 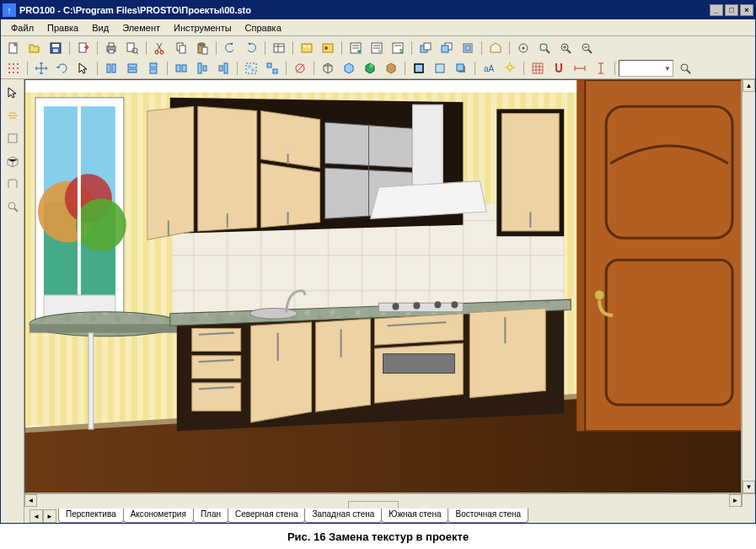 What do you see at coordinates (587, 48) in the screenshot?
I see `zoom-out-button` at bounding box center [587, 48].